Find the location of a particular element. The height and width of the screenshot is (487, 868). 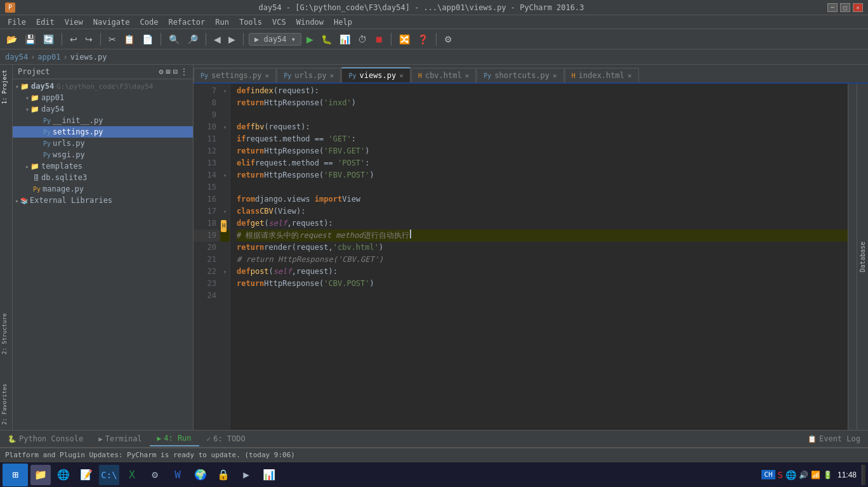

project-expand-btn: ⊞ is located at coordinates (169, 72).